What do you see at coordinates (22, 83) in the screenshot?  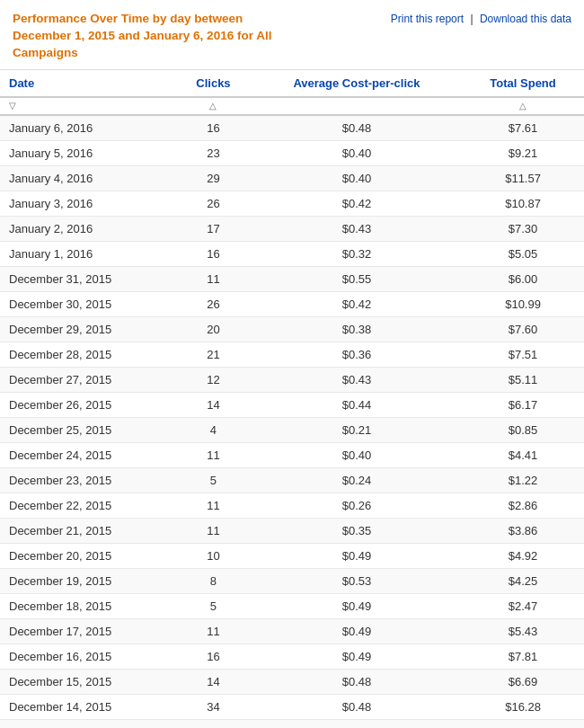 I see `sort-date-link: Date` at bounding box center [22, 83].